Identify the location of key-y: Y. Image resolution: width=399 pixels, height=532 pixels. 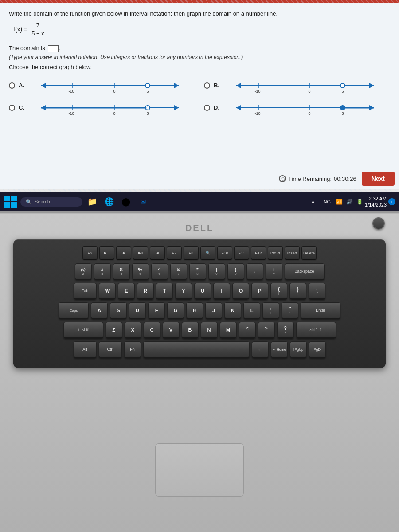
(184, 291).